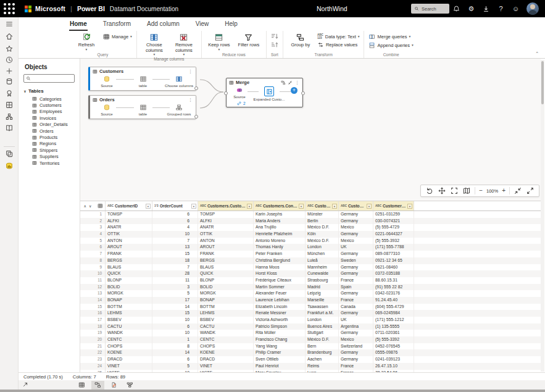 This screenshot has height=392, width=545. I want to click on cell: México D.F., so click(322, 227).